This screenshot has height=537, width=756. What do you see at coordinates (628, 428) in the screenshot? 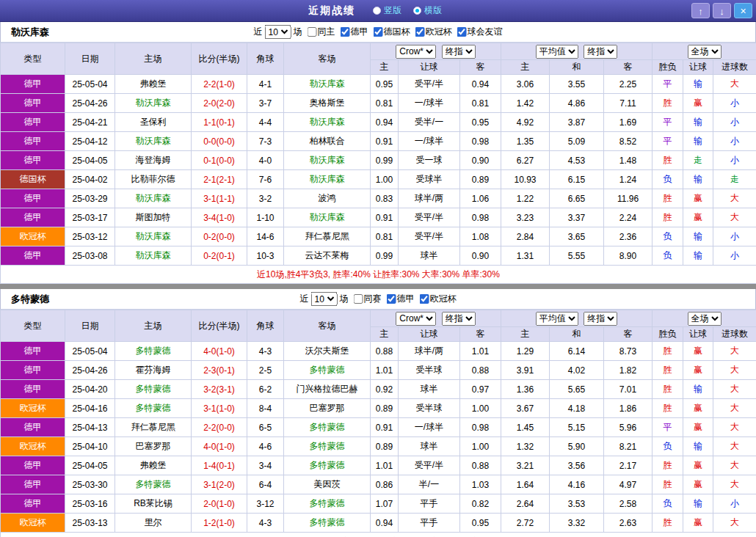
I see `avg-away: 5.96` at bounding box center [628, 428].